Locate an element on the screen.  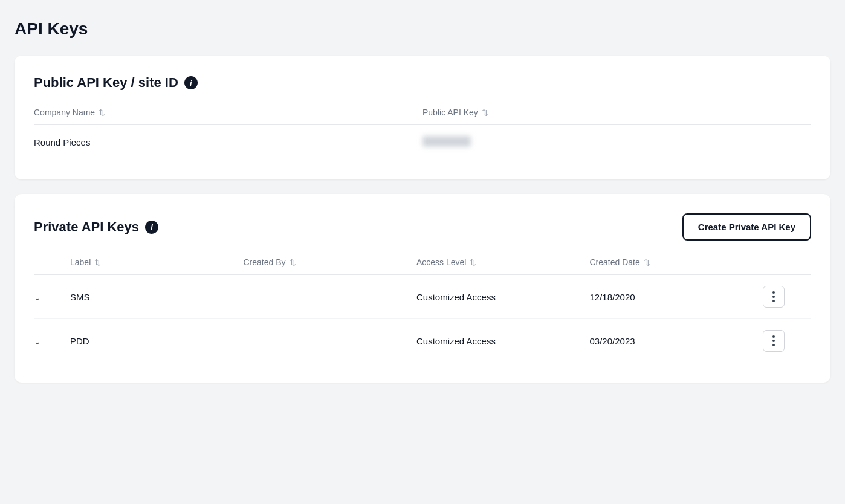
public-card-title-text: Public API Key / site ID is located at coordinates (106, 83).